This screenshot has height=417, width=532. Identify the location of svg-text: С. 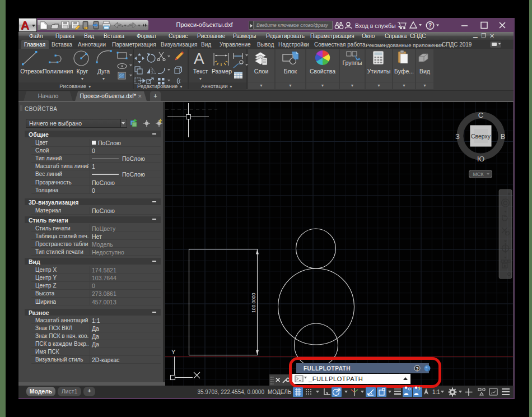
(480, 115).